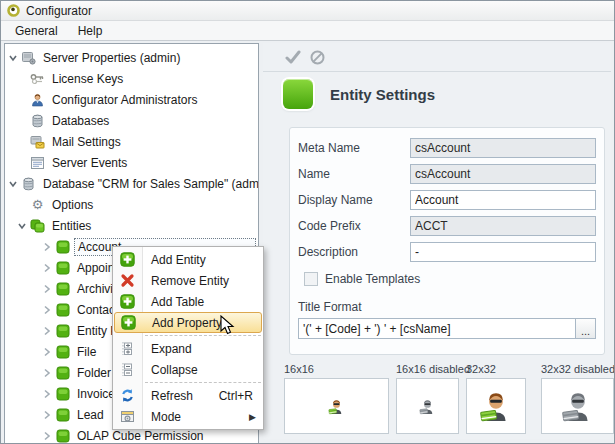  Describe the element at coordinates (188, 348) in the screenshot. I see `menu-item-expand: Expand` at that location.